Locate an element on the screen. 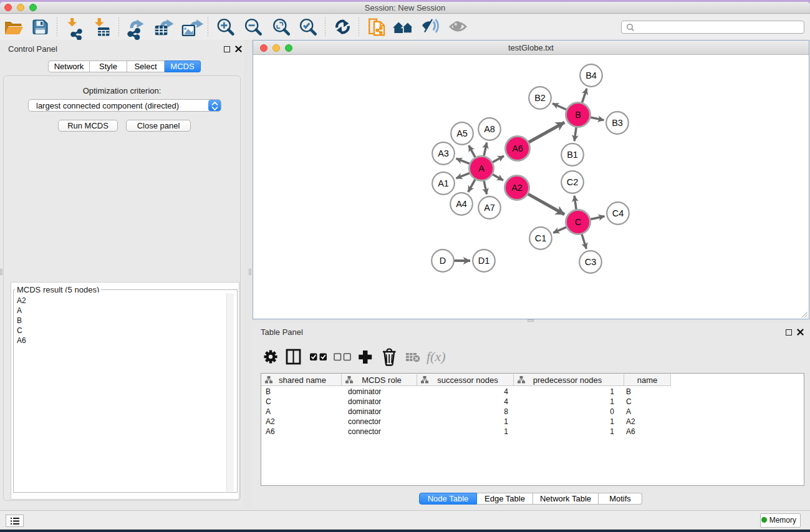  svg-text: C3 is located at coordinates (591, 262).